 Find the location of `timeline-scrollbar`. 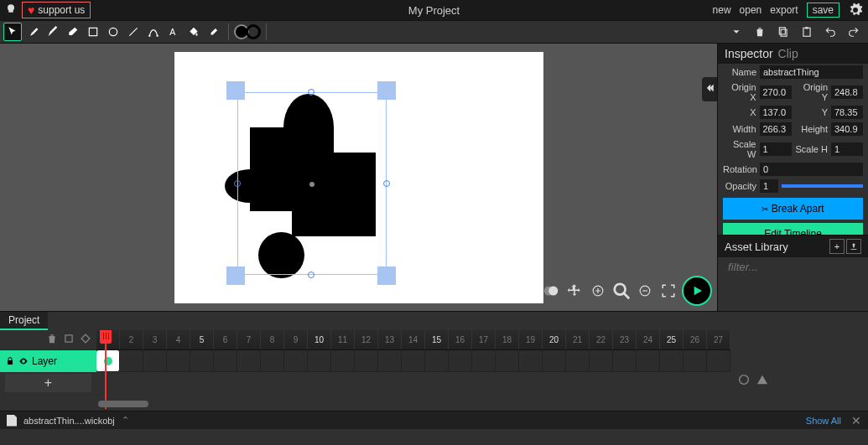

timeline-scrollbar is located at coordinates (413, 405).